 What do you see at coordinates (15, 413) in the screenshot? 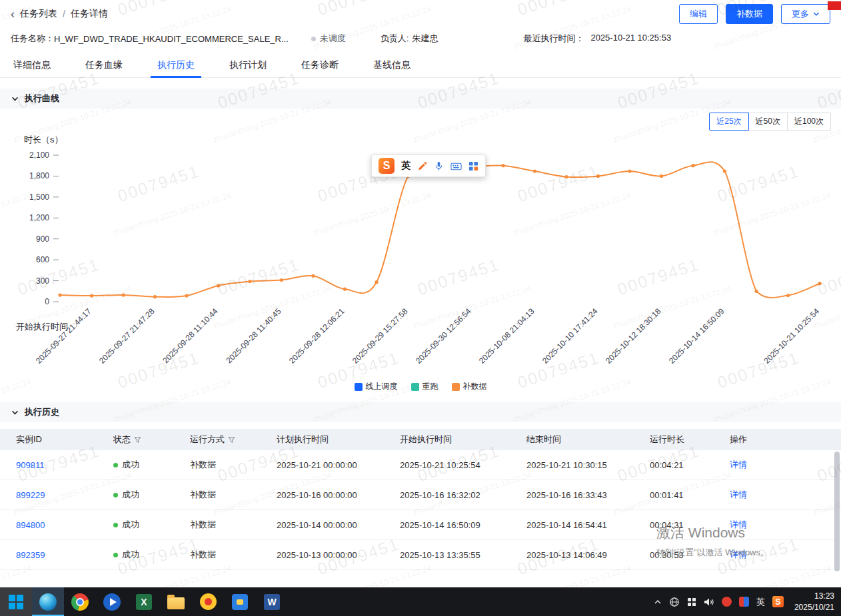
I see `collapse-chevron-icon` at bounding box center [15, 413].